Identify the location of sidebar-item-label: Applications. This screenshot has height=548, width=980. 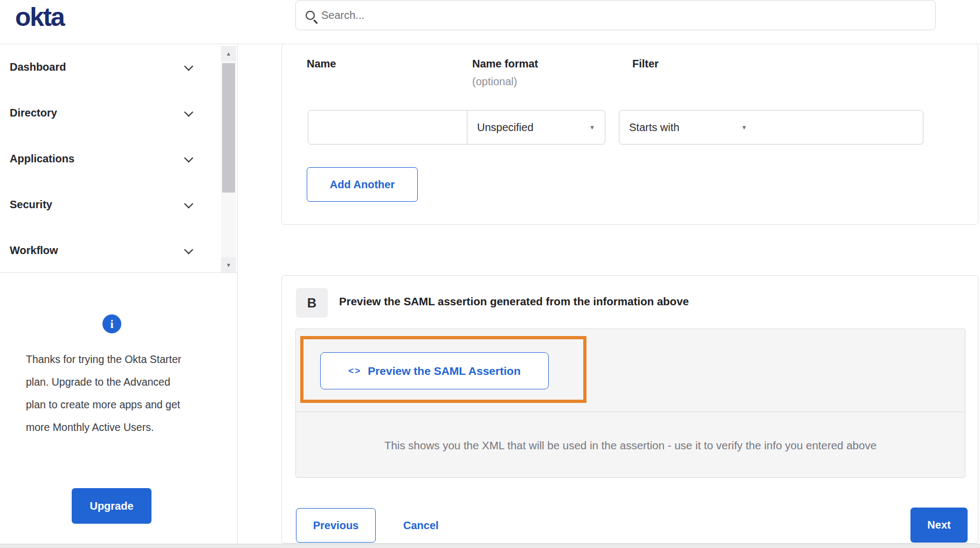
(42, 159).